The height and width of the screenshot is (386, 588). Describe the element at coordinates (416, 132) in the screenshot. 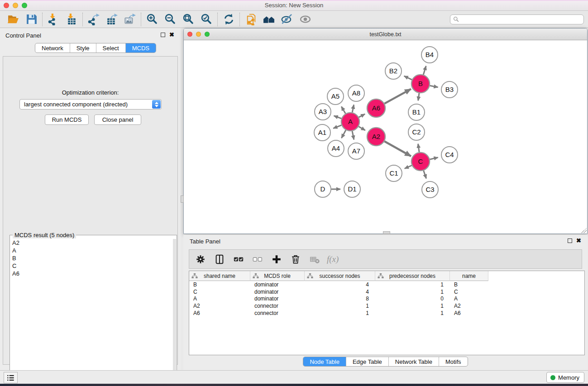

I see `graph-node-C2: C2` at that location.